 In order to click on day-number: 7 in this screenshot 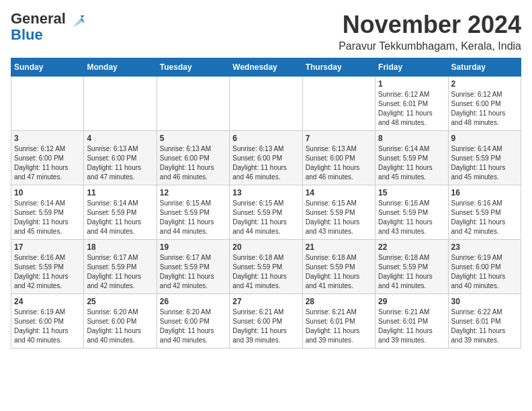, I will do `click(339, 138)`.